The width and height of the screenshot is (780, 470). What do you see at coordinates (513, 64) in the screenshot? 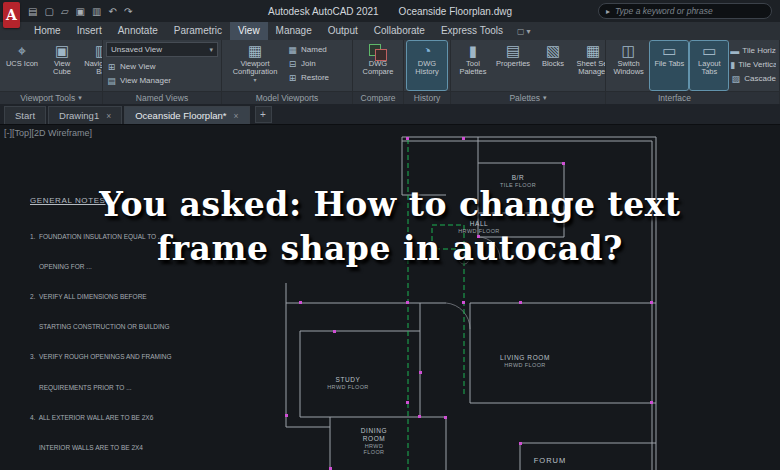
I see `button-label: Properties` at bounding box center [513, 64].